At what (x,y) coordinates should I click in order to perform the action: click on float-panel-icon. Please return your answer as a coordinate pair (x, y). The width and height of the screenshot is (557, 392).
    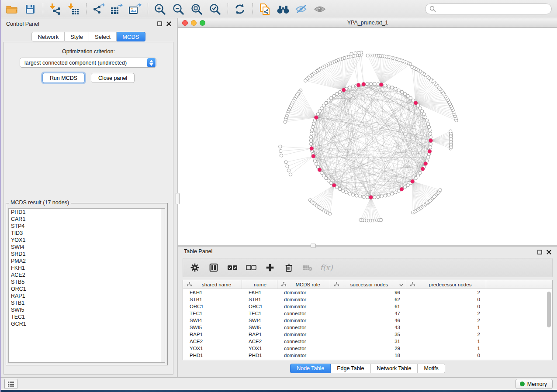
    Looking at the image, I should click on (160, 24).